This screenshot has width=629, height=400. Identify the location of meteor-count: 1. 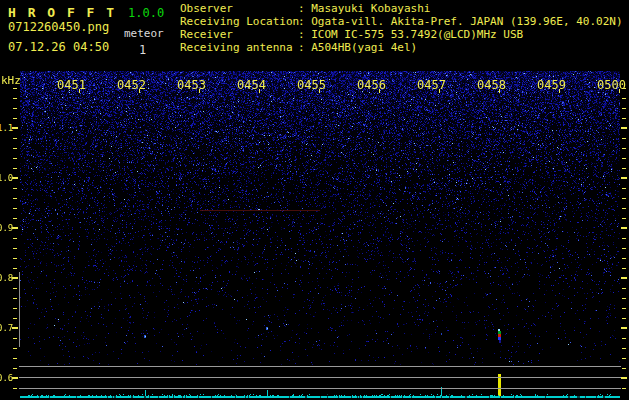
(142, 50).